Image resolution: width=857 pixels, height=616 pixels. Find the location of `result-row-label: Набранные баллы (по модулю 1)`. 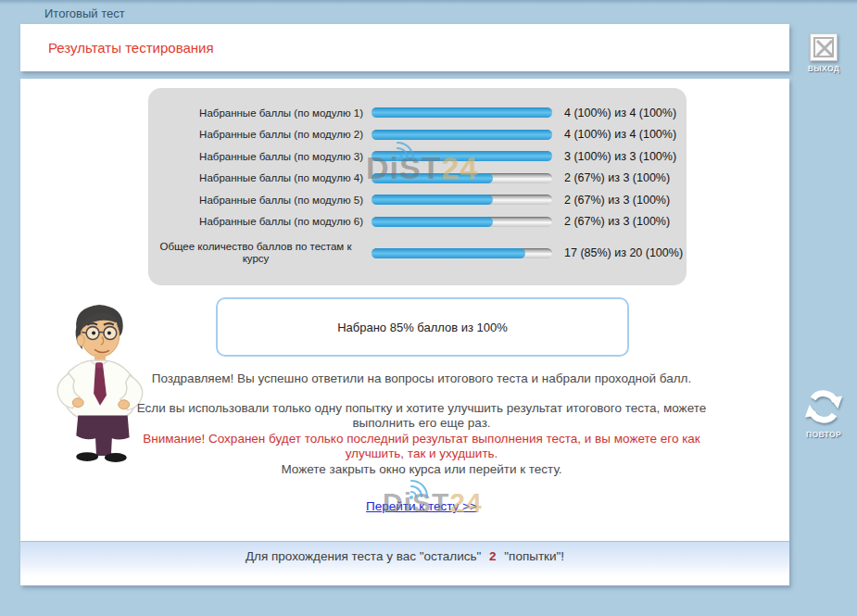

result-row-label: Набранные баллы (по модулю 1) is located at coordinates (259, 113).